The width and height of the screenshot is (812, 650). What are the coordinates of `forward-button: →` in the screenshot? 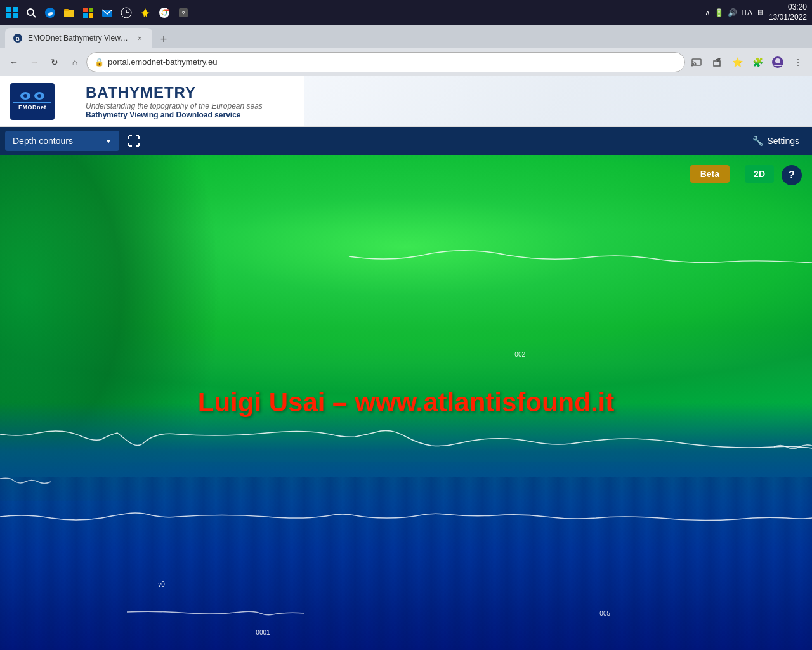 It's located at (34, 62).